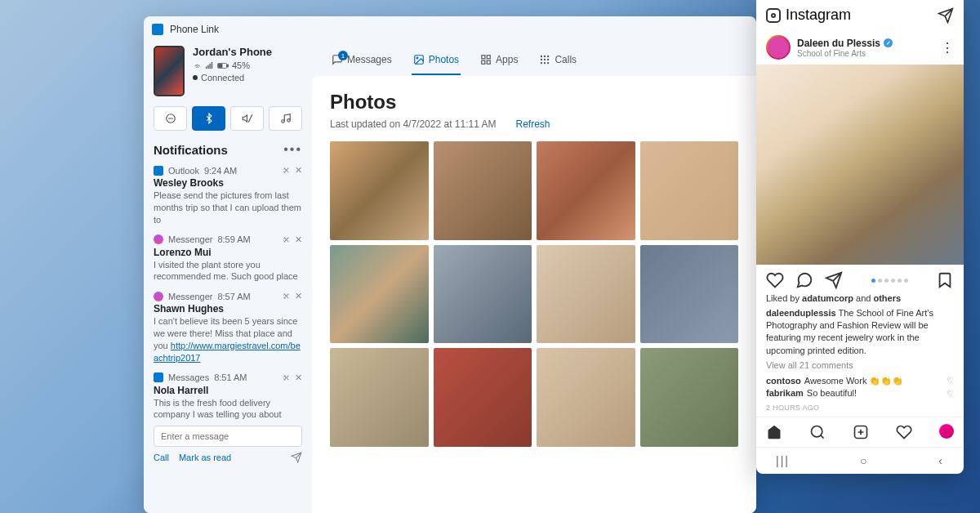  I want to click on outlook-icon, so click(158, 171).